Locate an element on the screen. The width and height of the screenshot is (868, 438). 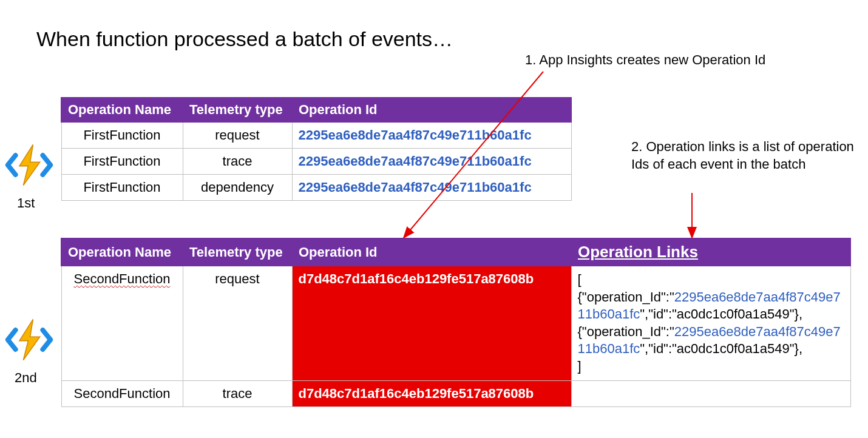
squiggly-text: SecondFunction is located at coordinates (123, 279).